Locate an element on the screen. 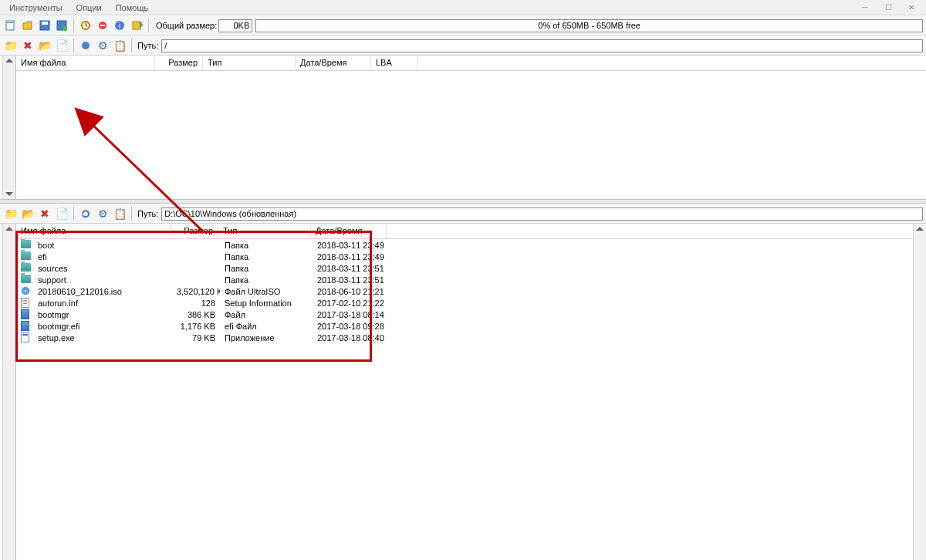  add-files-button: 📄 is located at coordinates (62, 46).